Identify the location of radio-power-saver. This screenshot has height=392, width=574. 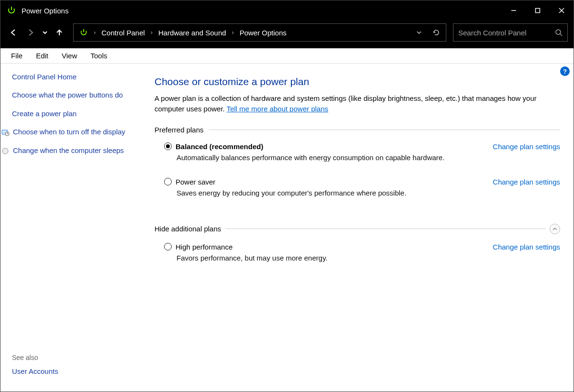
(168, 182).